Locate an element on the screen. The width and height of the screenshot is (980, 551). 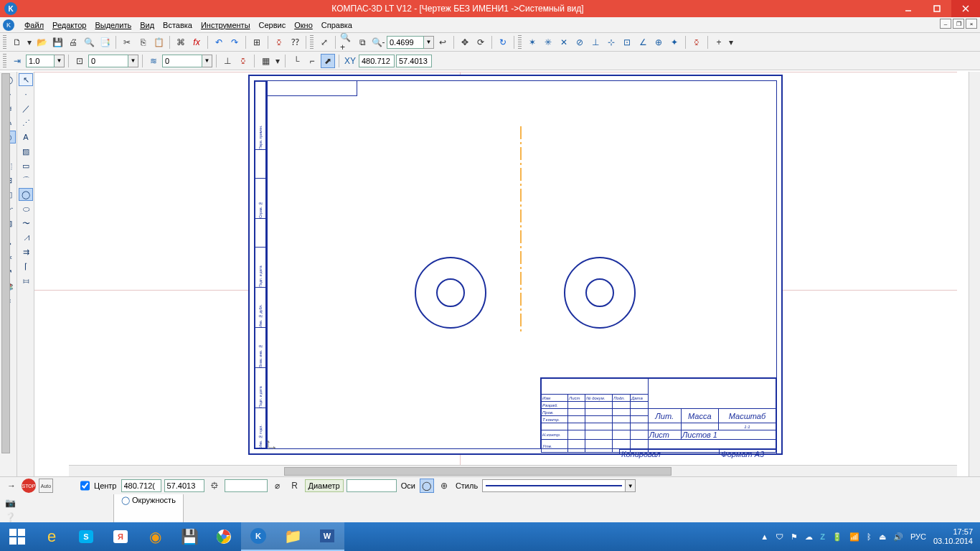
cut-button: ✂ is located at coordinates (127, 42).